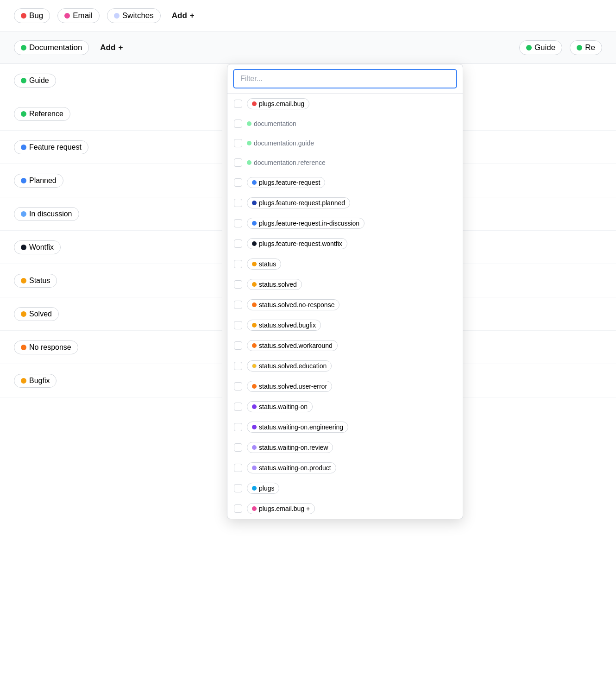 This screenshot has width=616, height=693. Describe the element at coordinates (249, 143) in the screenshot. I see `dot-documentation-guide` at that location.